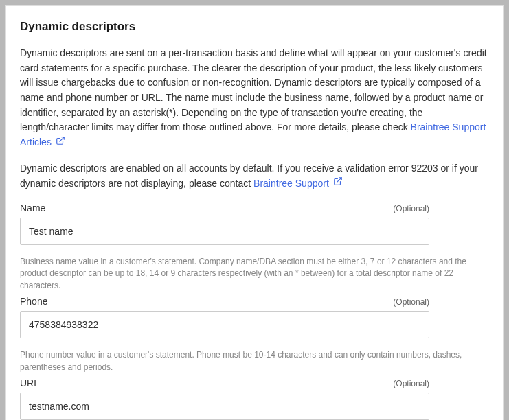 This screenshot has width=509, height=420. What do you see at coordinates (225, 208) in the screenshot?
I see `name-label-row: Name (Optional)` at bounding box center [225, 208].